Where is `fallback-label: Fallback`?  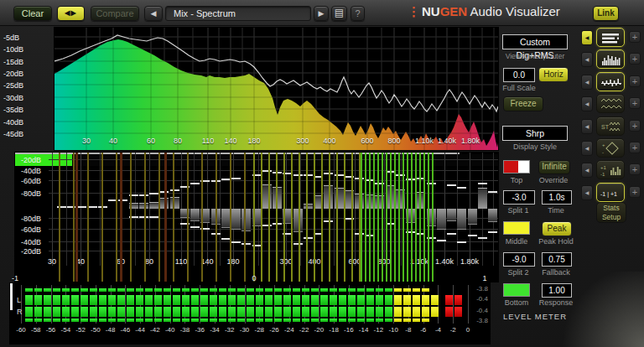 fallback-label: Fallback is located at coordinates (556, 272).